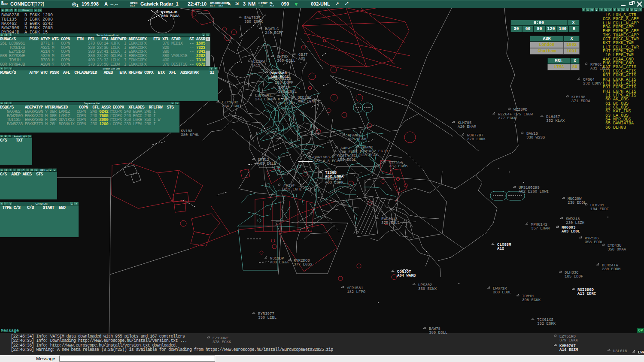 This screenshot has width=644, height=362. Describe the element at coordinates (428, 289) in the screenshot. I see `svg-text: 360 EGNX` at that location.